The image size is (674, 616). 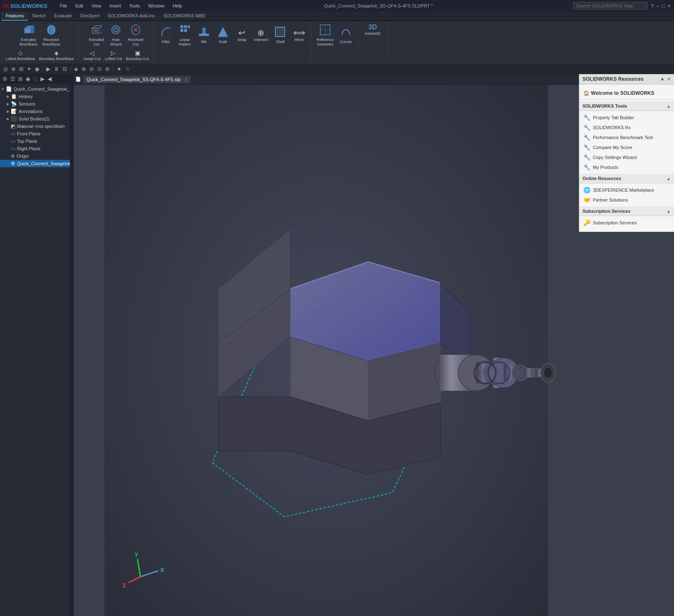 I want to click on rp-subscription: 🔑 Subscription Services, so click(x=626, y=223).